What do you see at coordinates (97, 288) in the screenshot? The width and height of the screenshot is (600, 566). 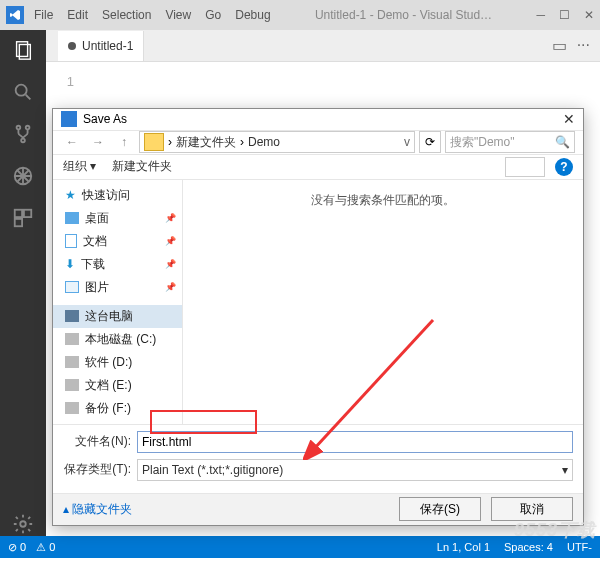 I see `tree-label: 图片` at bounding box center [97, 288].